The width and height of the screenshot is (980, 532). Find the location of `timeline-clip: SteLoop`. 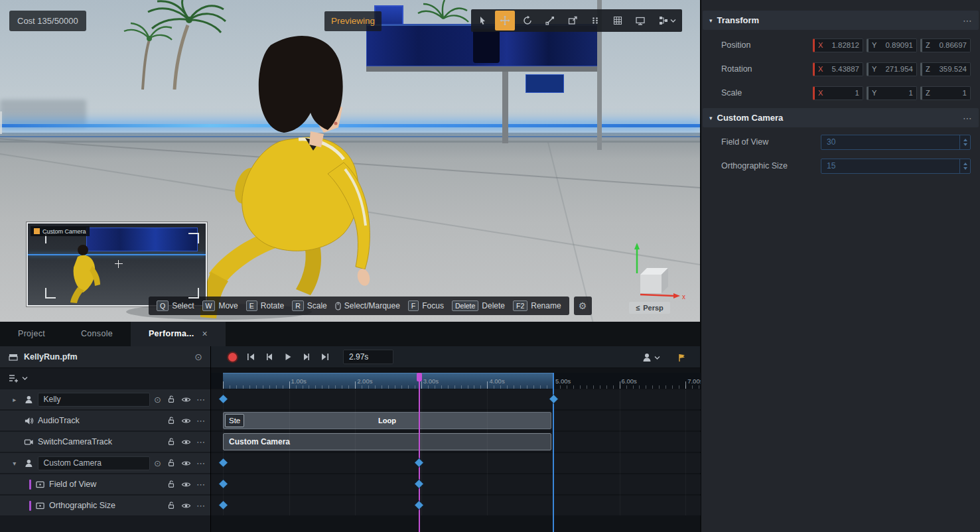

timeline-clip: SteLoop is located at coordinates (387, 421).